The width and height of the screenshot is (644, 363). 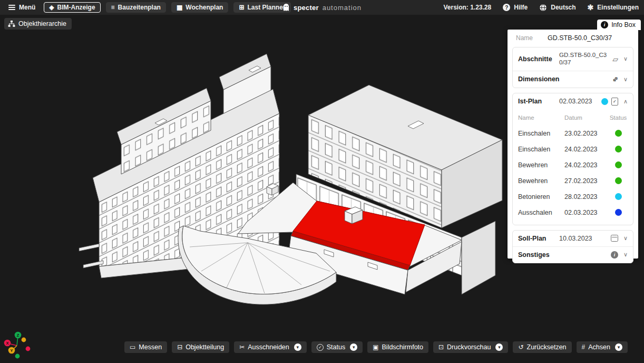 What do you see at coordinates (626, 101) in the screenshot?
I see `chevron-up-icon: ∧` at bounding box center [626, 101].